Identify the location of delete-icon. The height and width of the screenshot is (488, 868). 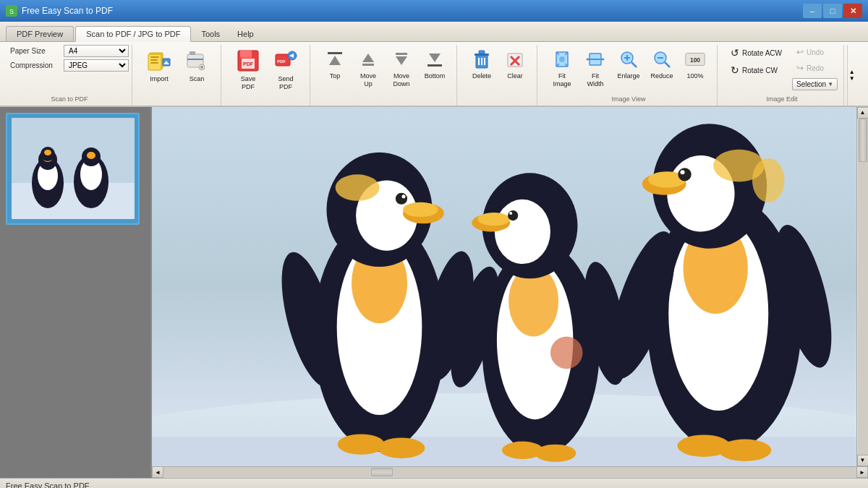
(482, 59).